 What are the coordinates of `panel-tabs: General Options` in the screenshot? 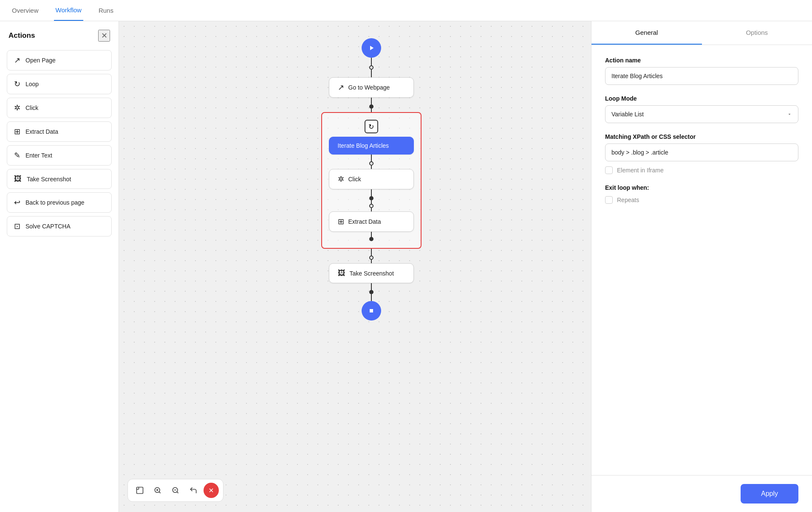 It's located at (702, 33).